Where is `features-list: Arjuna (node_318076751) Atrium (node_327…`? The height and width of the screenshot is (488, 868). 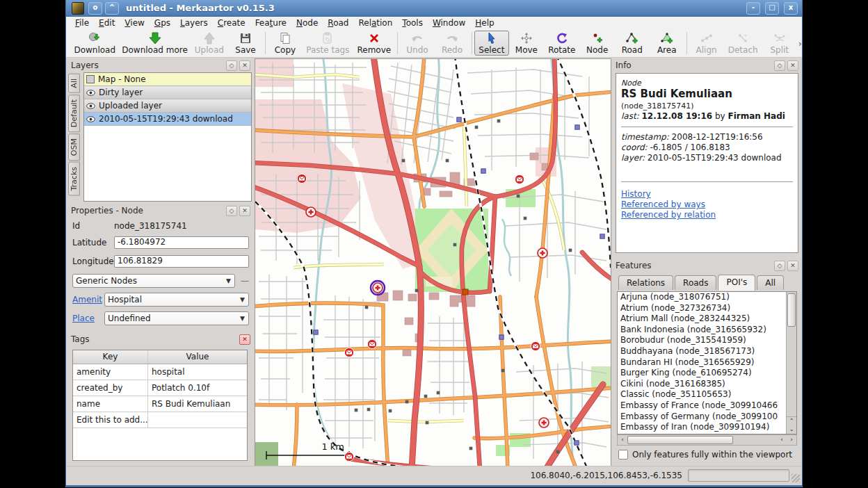 features-list: Arjuna (node_318076751) Atrium (node_327… is located at coordinates (707, 363).